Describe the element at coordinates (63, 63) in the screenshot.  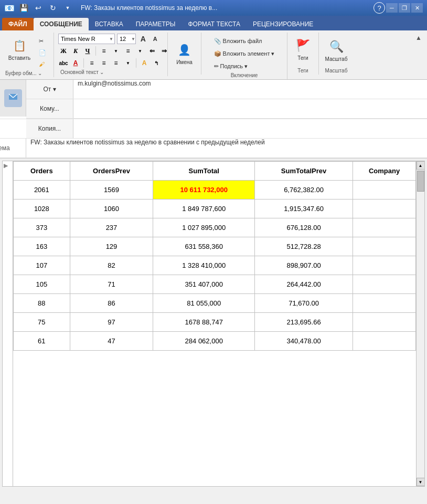
I see `format-clear-button: abc` at that location.